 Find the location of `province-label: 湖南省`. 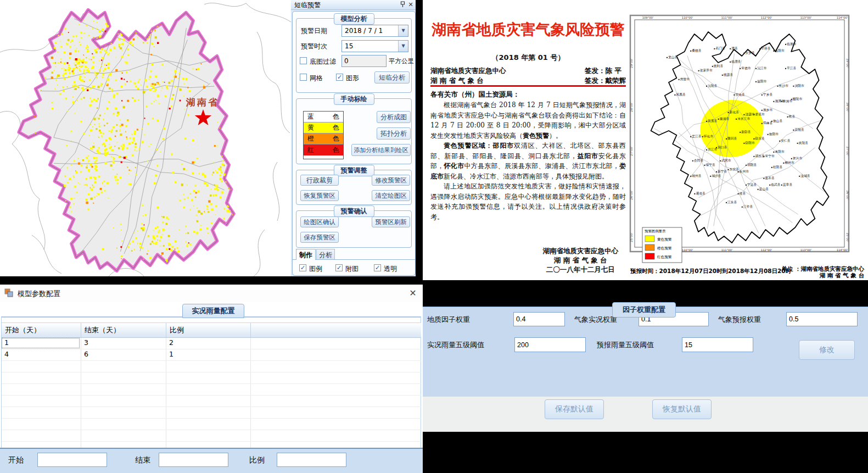

province-label: 湖南省 is located at coordinates (202, 102).